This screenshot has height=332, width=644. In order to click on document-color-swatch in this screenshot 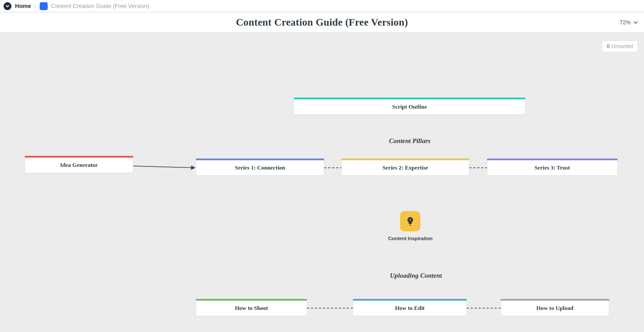, I will do `click(44, 6)`.